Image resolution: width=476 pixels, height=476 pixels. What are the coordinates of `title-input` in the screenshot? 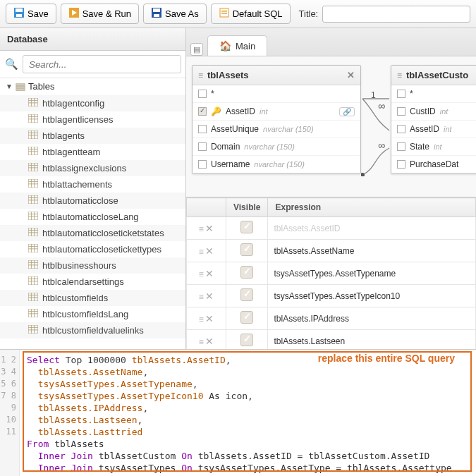 It's located at (396, 14).